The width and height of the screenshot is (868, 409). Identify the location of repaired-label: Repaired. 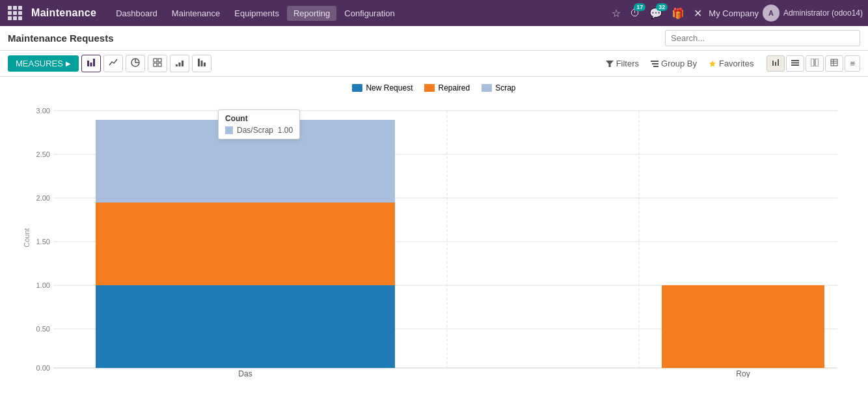
(454, 88).